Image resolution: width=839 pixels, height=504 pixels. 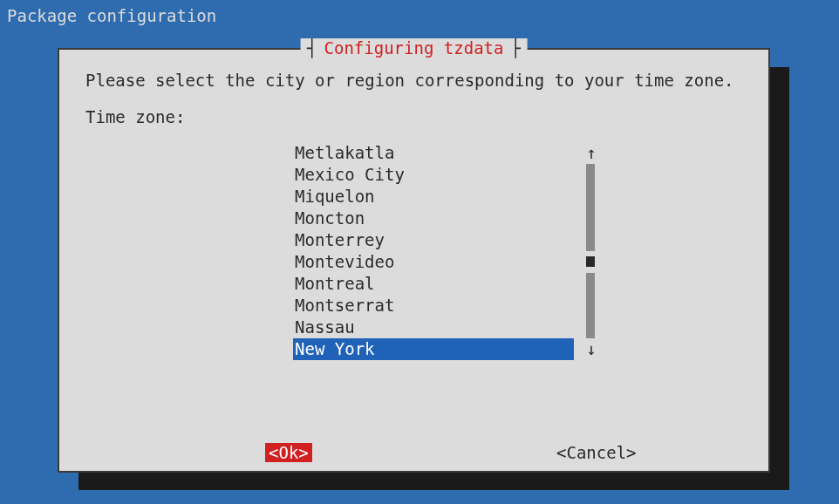 What do you see at coordinates (451, 241) in the screenshot?
I see `list-item: Monterrey` at bounding box center [451, 241].